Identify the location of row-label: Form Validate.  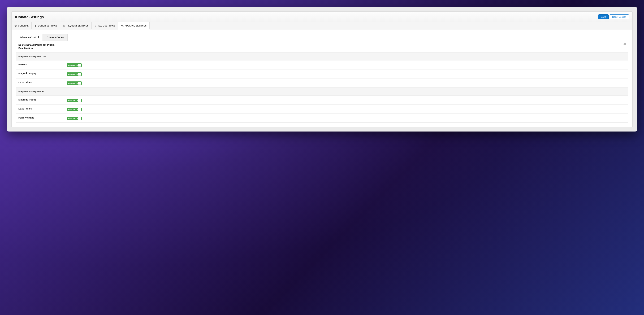
(43, 118).